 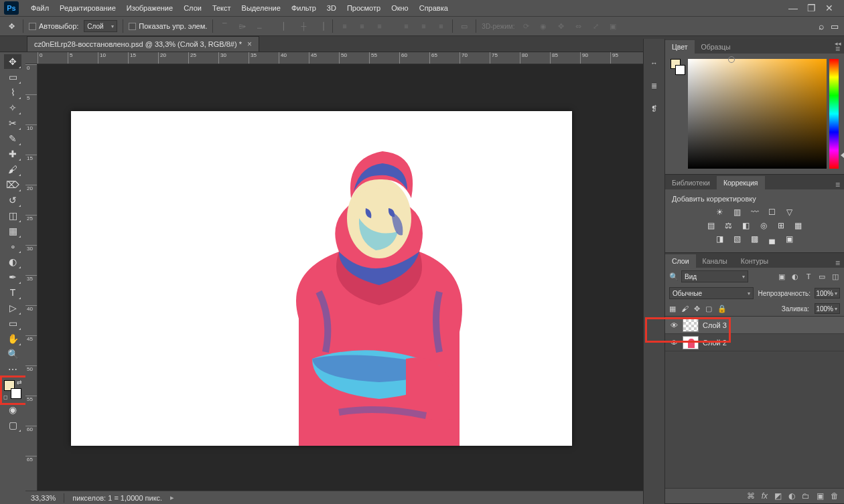 What do you see at coordinates (838, 44) in the screenshot?
I see `collapse-dock-icon: ◂◂` at bounding box center [838, 44].